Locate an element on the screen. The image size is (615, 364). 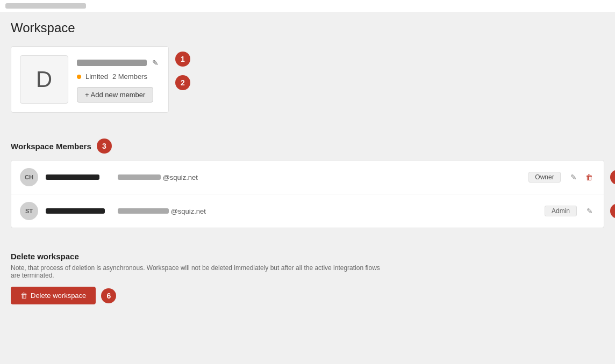
section-header-row: Workspace Members 3 is located at coordinates (308, 146).